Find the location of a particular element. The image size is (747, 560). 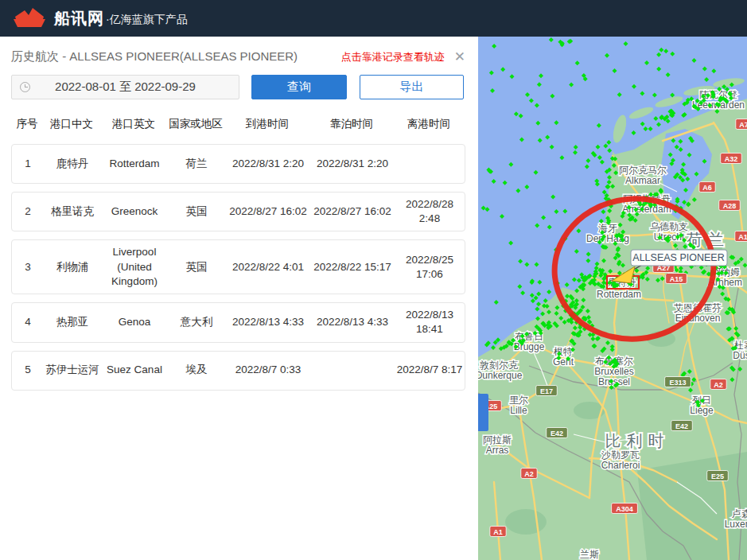

road-badge-a7: A7 is located at coordinates (741, 124).